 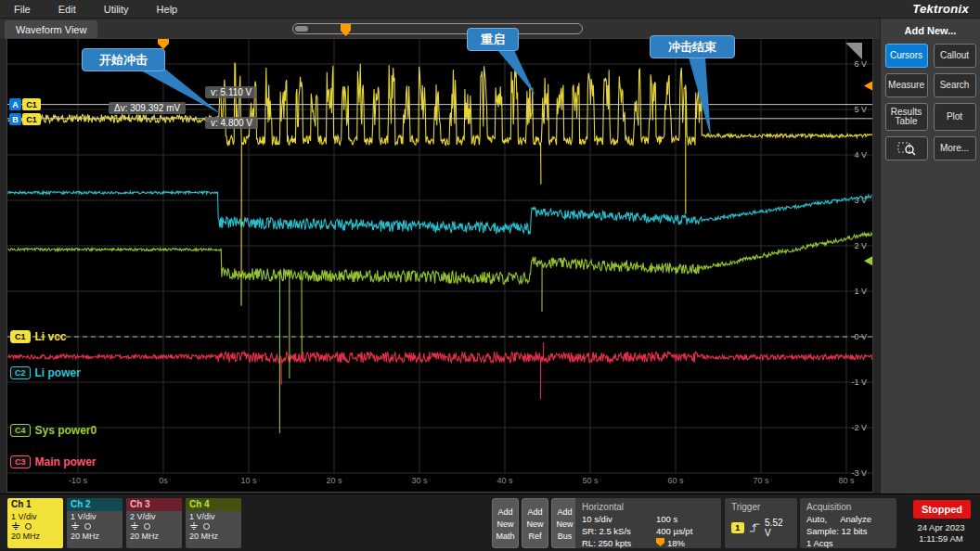 What do you see at coordinates (39, 337) in the screenshot?
I see `channel-label-li-vcc: C1 Li vcc` at bounding box center [39, 337].